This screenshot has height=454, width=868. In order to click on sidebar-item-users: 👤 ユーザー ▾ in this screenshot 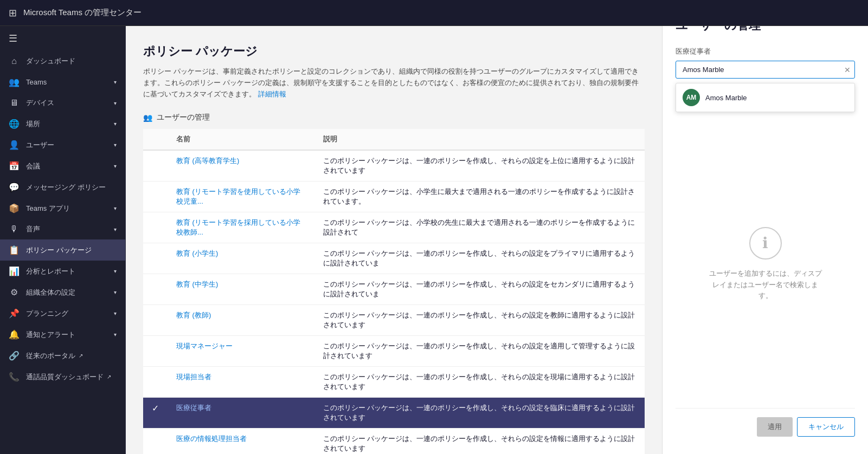, I will do `click(63, 145)`.